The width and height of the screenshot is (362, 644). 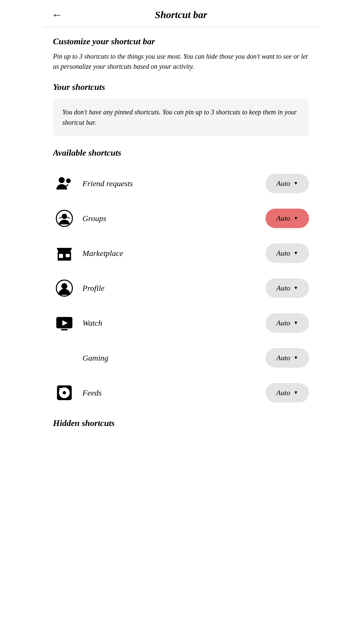 What do you see at coordinates (283, 183) in the screenshot?
I see `friend-requests-dropdown-label: Auto` at bounding box center [283, 183].